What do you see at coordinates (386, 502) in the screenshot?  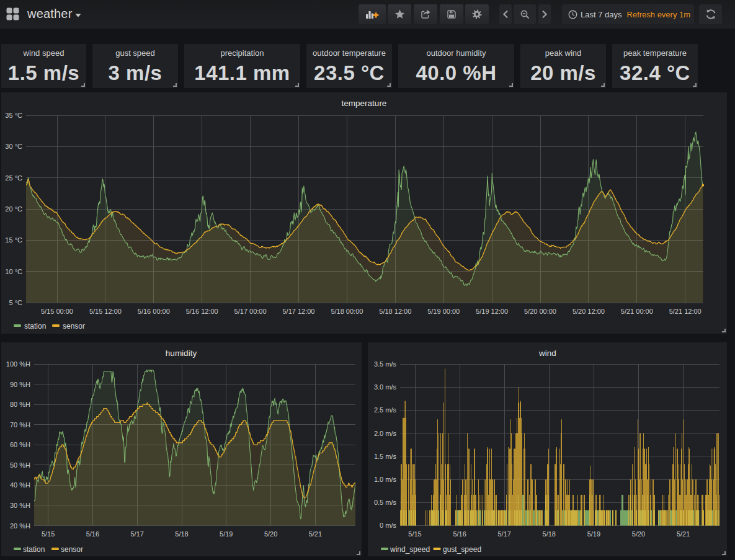 I see `svg-text: 0.5 m/s` at bounding box center [386, 502].